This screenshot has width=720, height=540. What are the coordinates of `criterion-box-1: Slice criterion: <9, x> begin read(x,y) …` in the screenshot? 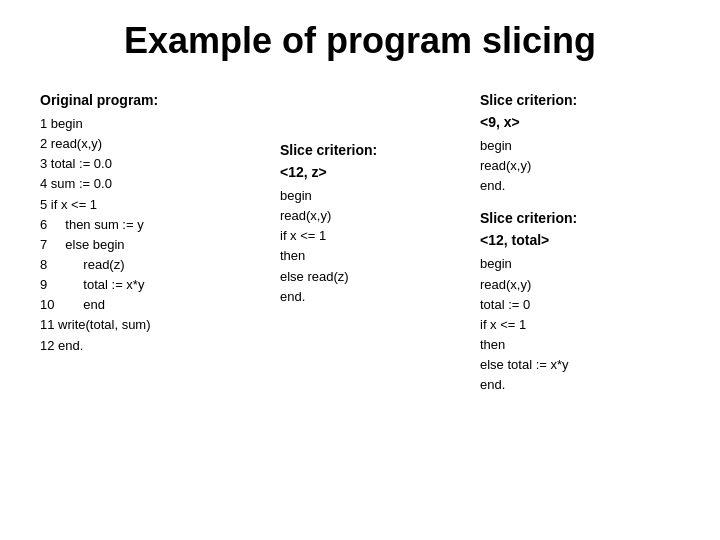 It's located at (580, 144).